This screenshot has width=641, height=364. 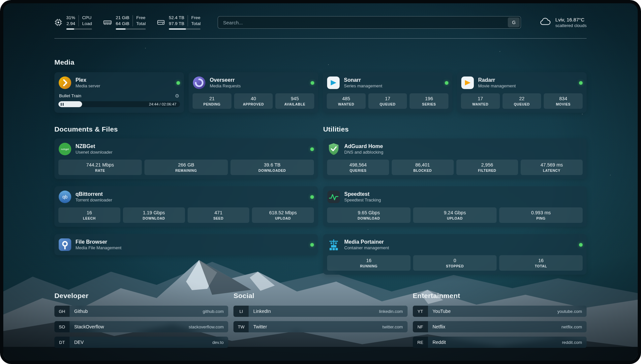 I want to click on overseerr-icon, so click(x=199, y=83).